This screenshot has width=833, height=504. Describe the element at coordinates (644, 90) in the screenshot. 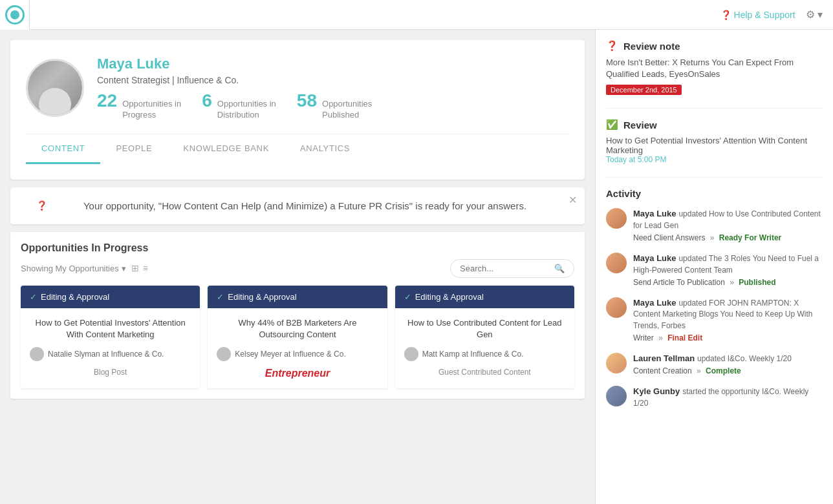

I see `review-note-date: December 2nd, 2015` at that location.